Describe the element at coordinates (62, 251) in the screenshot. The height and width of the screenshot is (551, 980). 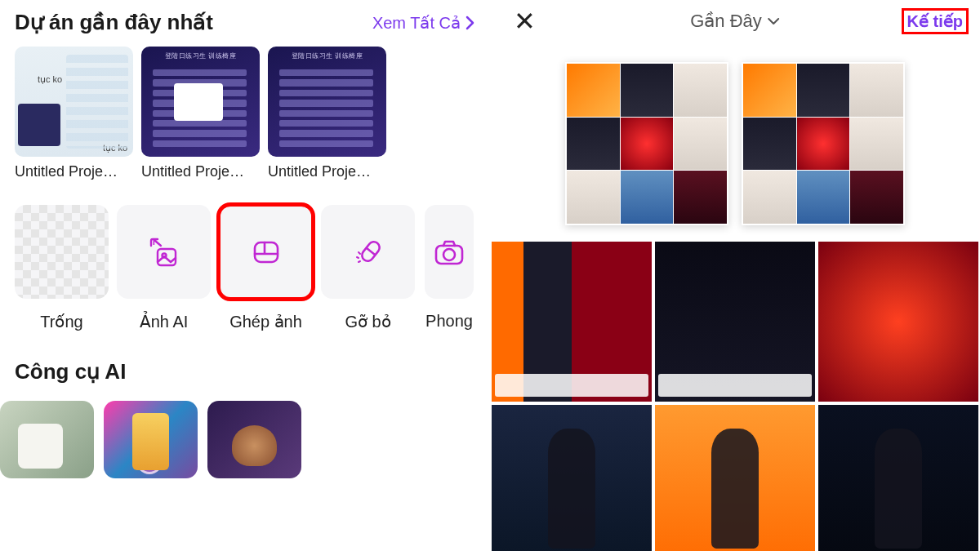
I see `blank-icon` at that location.